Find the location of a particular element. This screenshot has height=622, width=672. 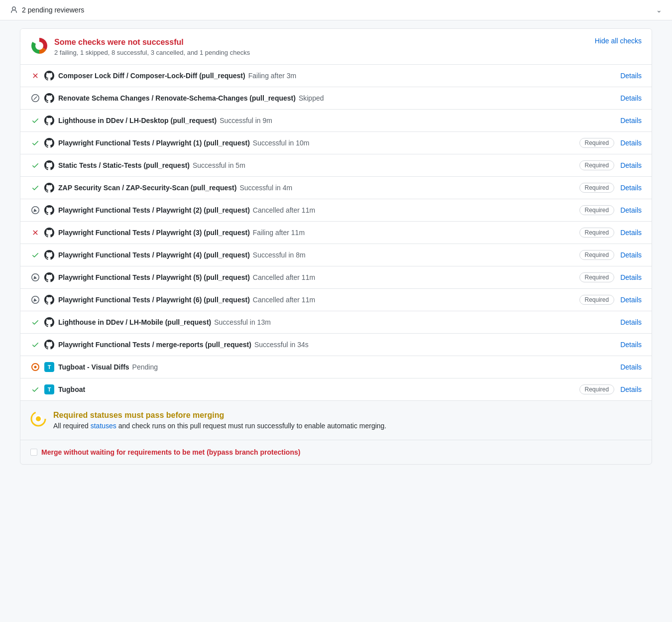

statuses-link: statuses is located at coordinates (104, 426).